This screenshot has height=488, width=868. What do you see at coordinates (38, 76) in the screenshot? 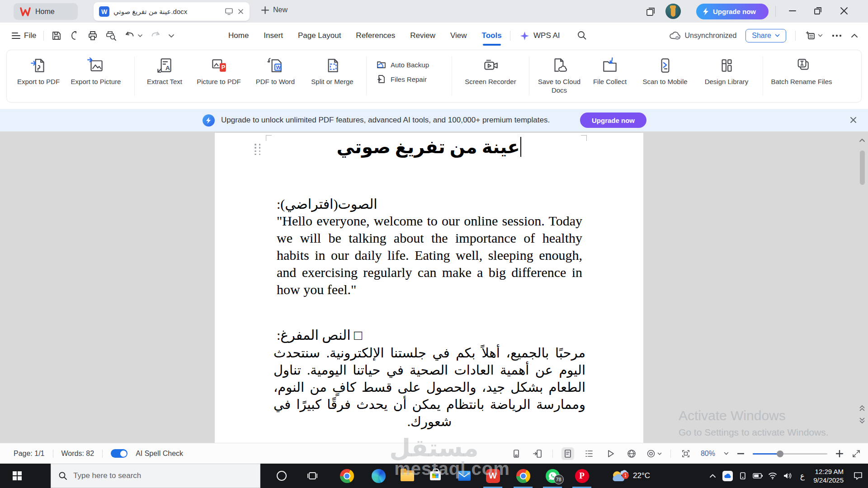
I see `export-to-pdf-button: Export to PDF` at bounding box center [38, 76].